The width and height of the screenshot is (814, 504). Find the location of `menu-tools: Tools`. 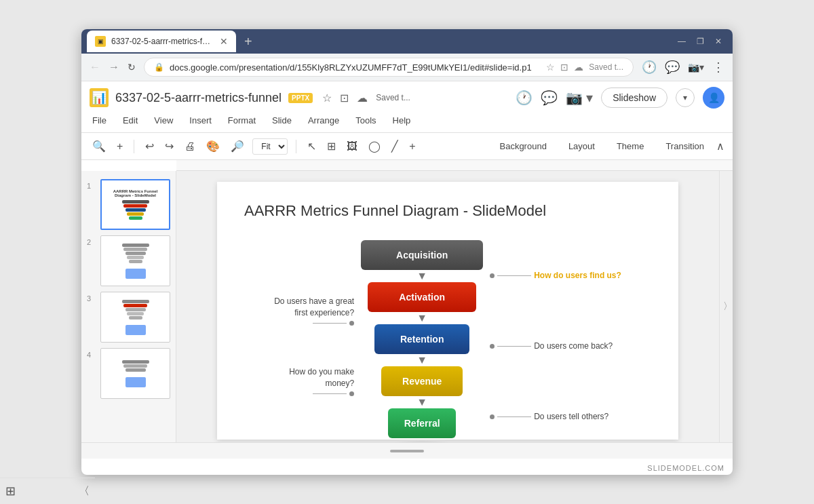

menu-tools: Tools is located at coordinates (366, 121).